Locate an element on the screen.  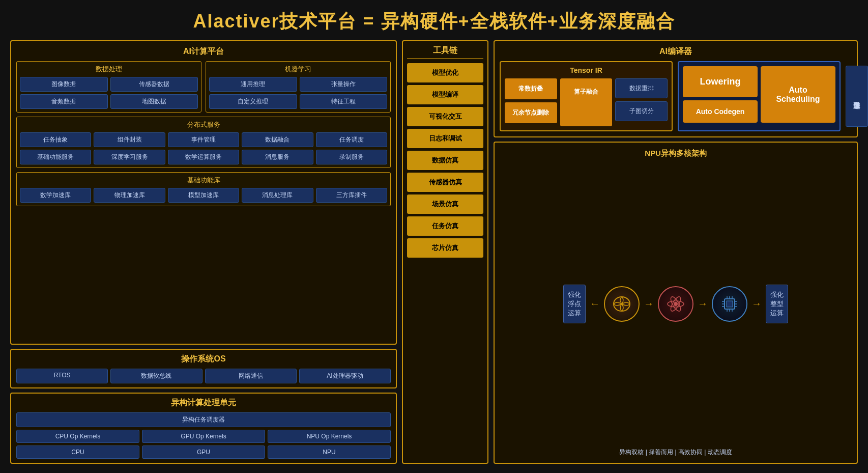
chip-audio-data: 音频数据 is located at coordinates (64, 102).